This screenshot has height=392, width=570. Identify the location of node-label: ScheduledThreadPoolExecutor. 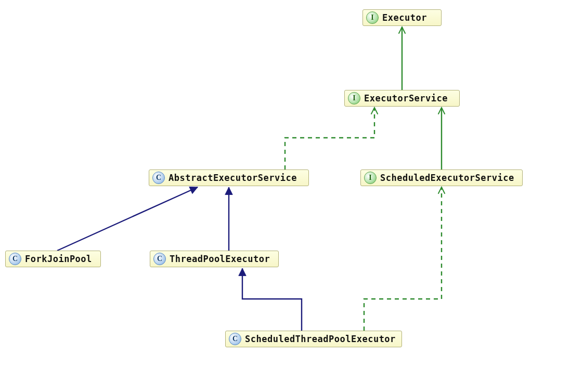
(320, 339).